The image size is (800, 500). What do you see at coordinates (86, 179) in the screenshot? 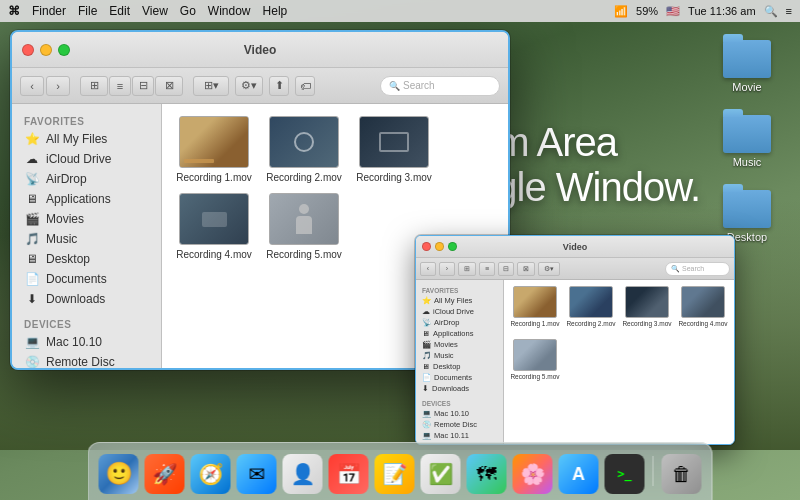
I see `sidebar-item-airdrop: 📡 AirDrop` at bounding box center [86, 179].